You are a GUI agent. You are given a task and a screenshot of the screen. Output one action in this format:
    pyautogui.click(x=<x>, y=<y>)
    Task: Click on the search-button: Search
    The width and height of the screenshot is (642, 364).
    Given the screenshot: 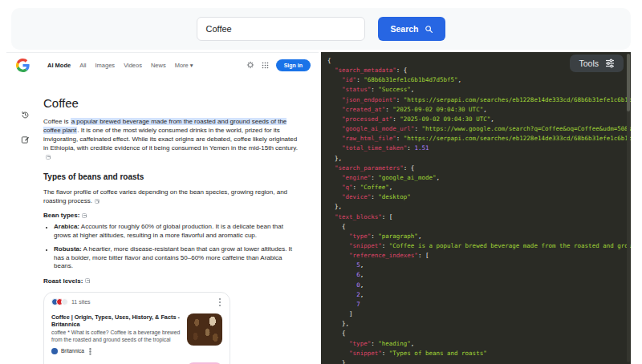 What is the action you would take?
    pyautogui.click(x=411, y=29)
    